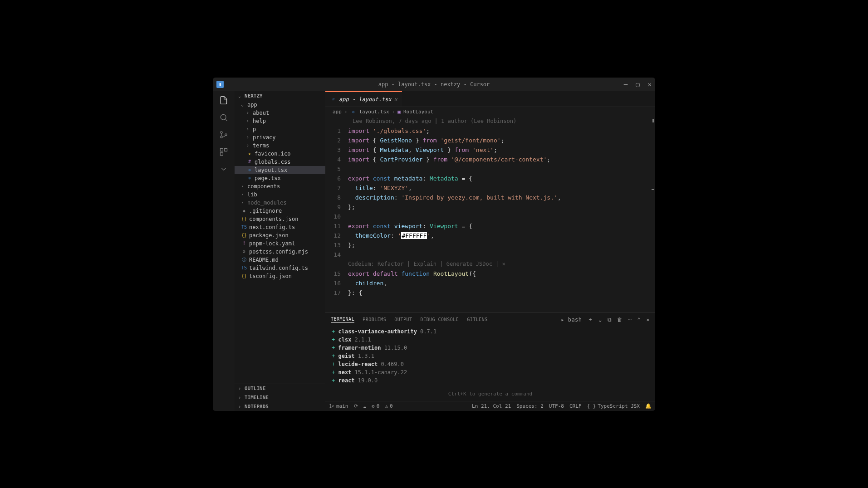 The height and width of the screenshot is (488, 868). What do you see at coordinates (224, 117) in the screenshot?
I see `search-icon` at bounding box center [224, 117].